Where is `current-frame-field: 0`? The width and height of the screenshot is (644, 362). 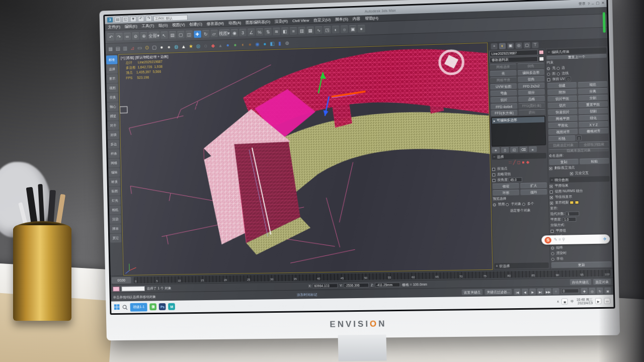 current-frame-field: 0 is located at coordinates (571, 291).